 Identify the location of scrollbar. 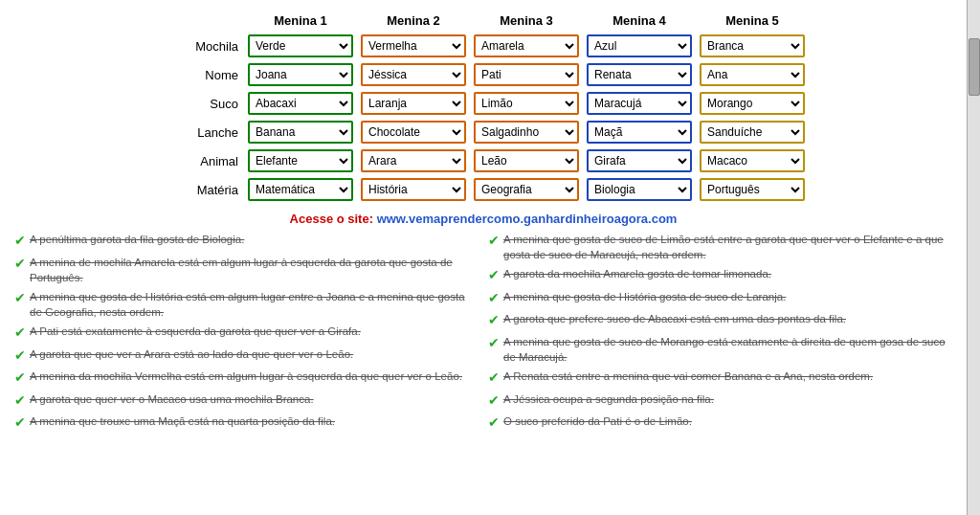
(973, 258).